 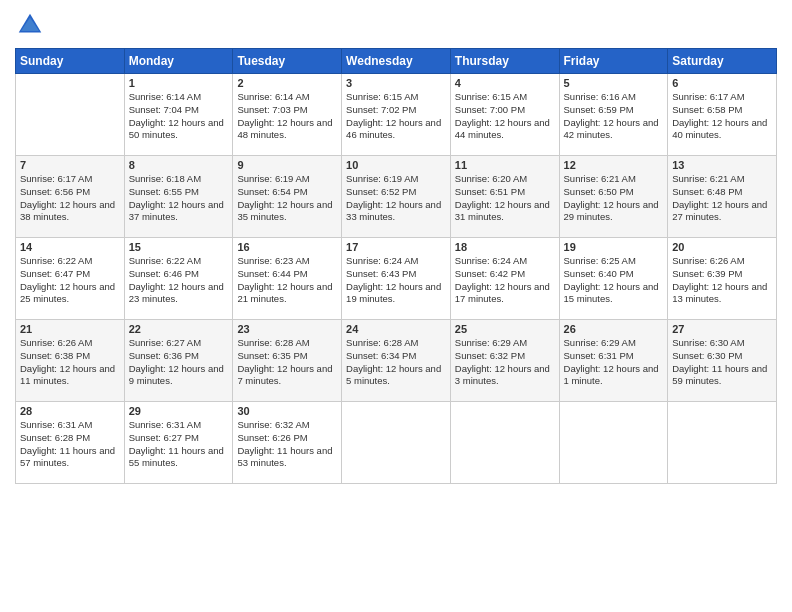 I want to click on calendar-cell: 12Sunrise: 6:21 AM Sunset: 6:50 PM Dayli…, so click(x=614, y=197).